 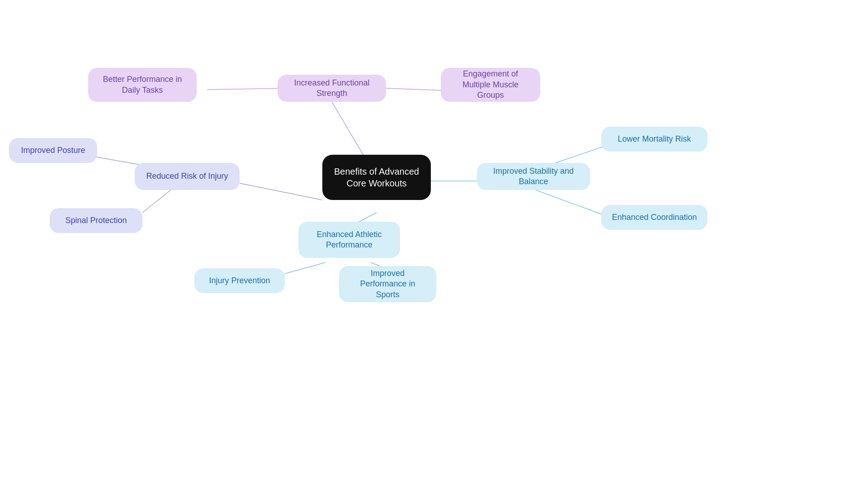 What do you see at coordinates (187, 176) in the screenshot?
I see `reduced-risk-node: Reduced Risk of Injury` at bounding box center [187, 176].